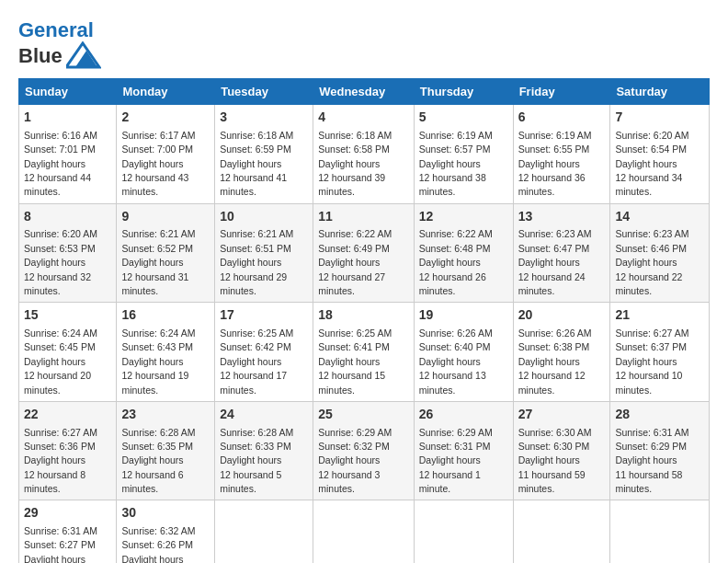 The height and width of the screenshot is (563, 728). What do you see at coordinates (652, 164) in the screenshot?
I see `day-info: Sunrise: 6:20 AMSunset: 6:54 PMDaylight …` at bounding box center [652, 164].